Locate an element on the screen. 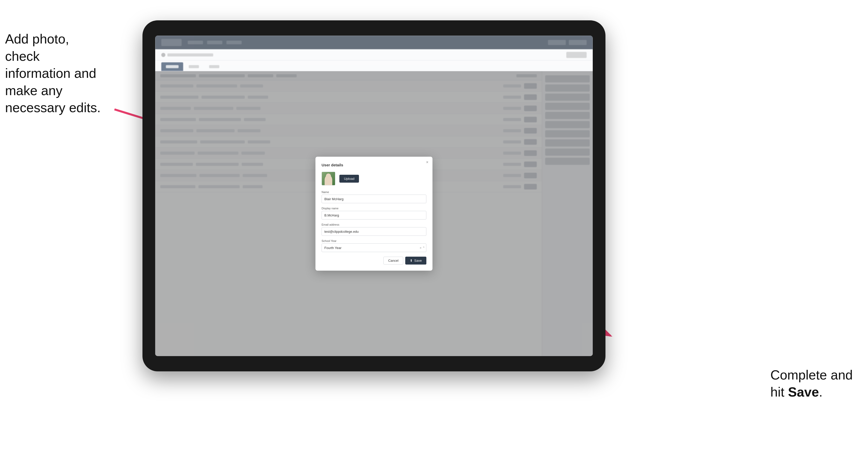  tab-bar is located at coordinates (374, 66).